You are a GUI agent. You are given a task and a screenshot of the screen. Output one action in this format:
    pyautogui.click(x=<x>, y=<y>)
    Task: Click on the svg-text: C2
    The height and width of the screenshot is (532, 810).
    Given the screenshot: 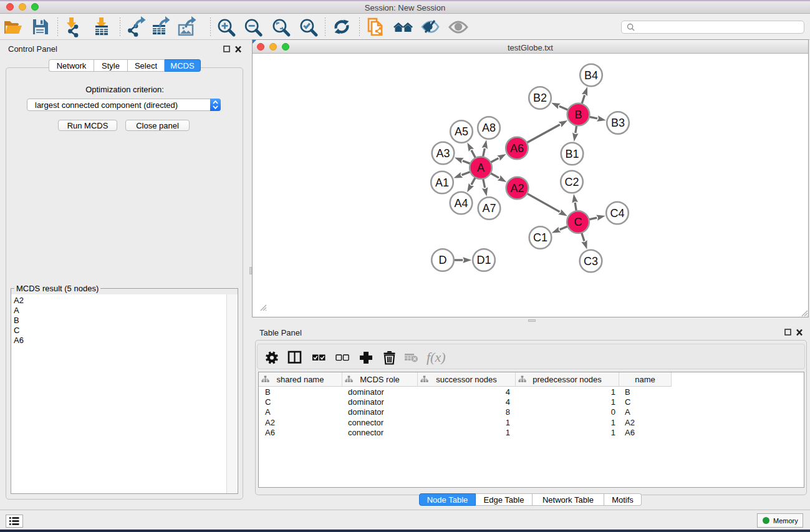 What is the action you would take?
    pyautogui.click(x=571, y=182)
    